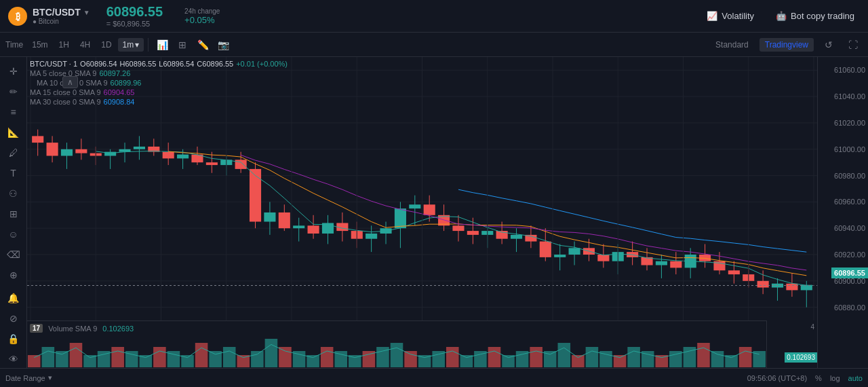 This screenshot has height=387, width=868. Describe the element at coordinates (162, 45) in the screenshot. I see `line-chart-icon: 📊` at that location.